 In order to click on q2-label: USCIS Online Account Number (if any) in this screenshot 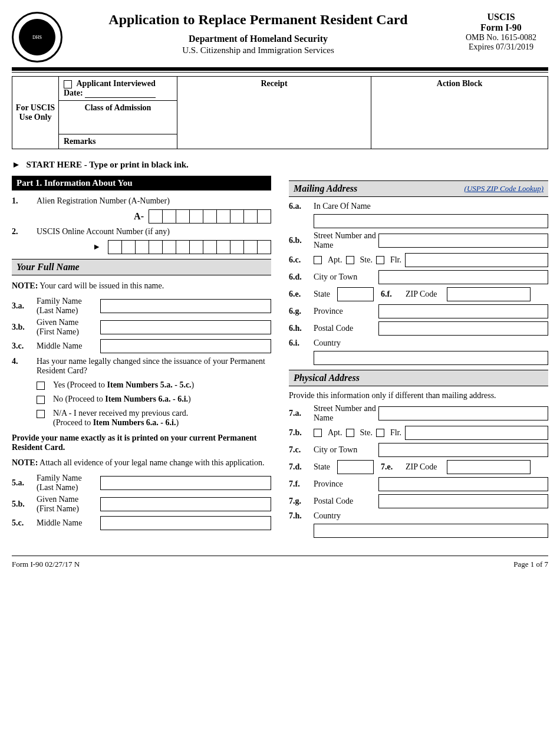, I will do `click(103, 232)`.